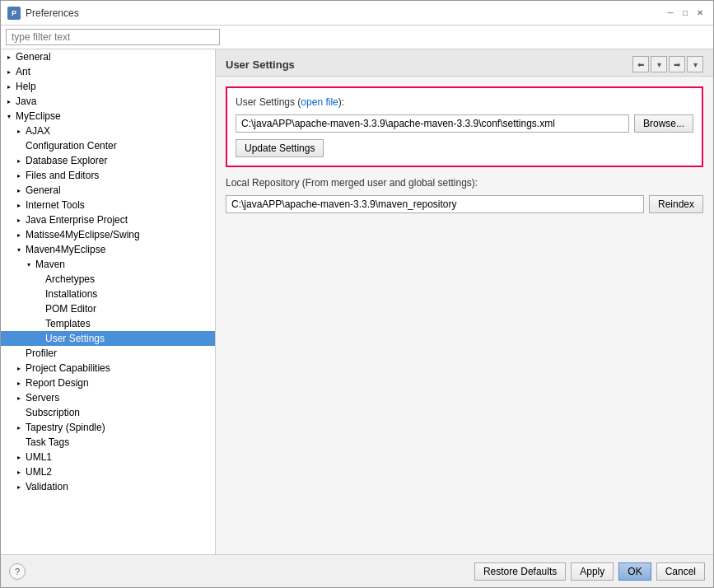 The width and height of the screenshot is (714, 588). Describe the element at coordinates (108, 398) in the screenshot. I see `sidebar-item-servers: Servers` at that location.